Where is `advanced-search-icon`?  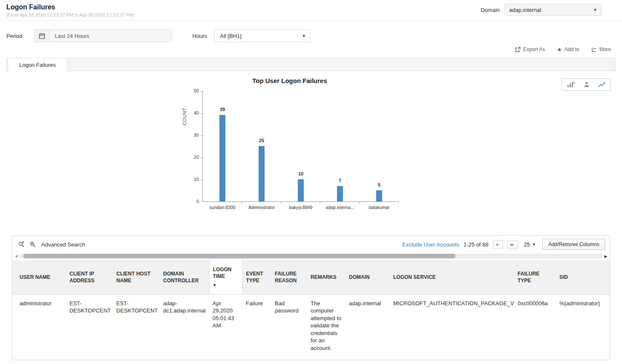
advanced-search-icon is located at coordinates (33, 244).